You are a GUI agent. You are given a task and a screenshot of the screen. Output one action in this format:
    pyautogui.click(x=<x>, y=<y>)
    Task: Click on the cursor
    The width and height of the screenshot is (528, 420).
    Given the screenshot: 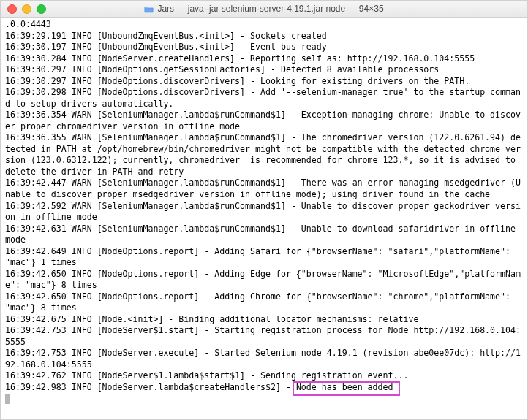 What is the action you would take?
    pyautogui.click(x=7, y=399)
    